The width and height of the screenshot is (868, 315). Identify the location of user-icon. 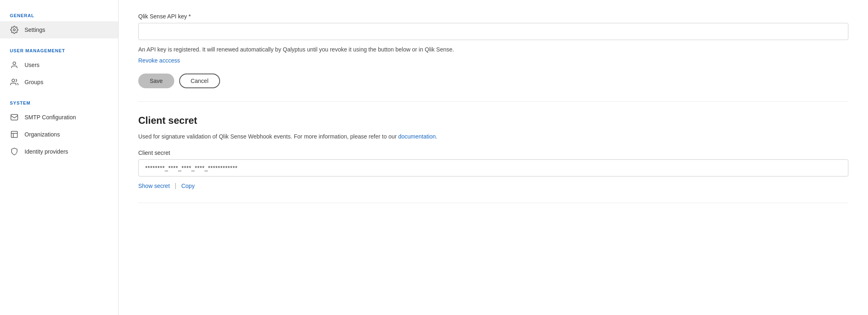
(14, 65).